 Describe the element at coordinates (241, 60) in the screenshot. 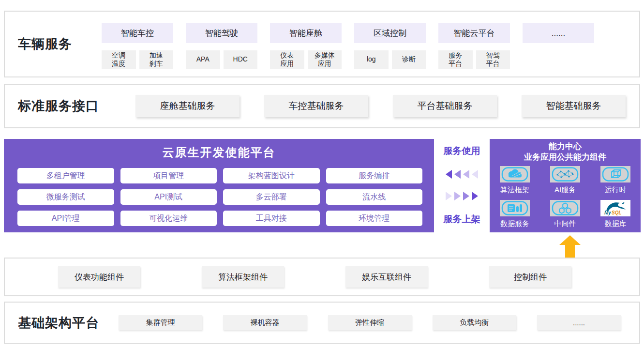

I see `sub-service: HDC` at that location.